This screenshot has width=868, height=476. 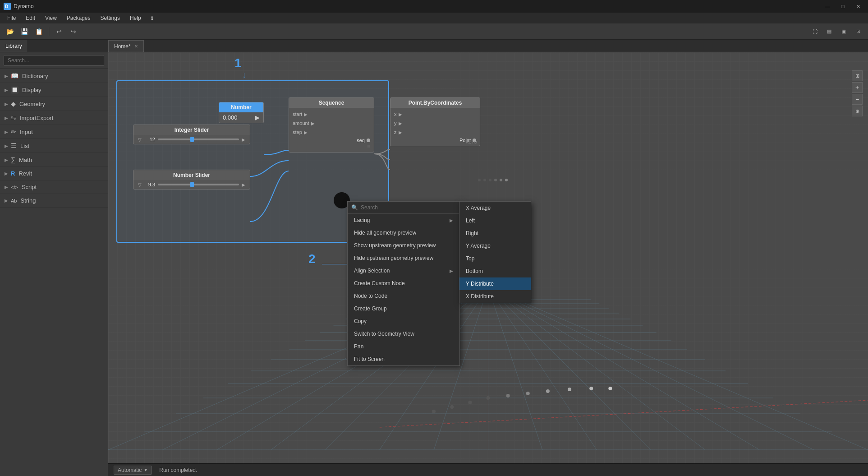 I want to click on number-slider-body: ▽ 9.3 ▶, so click(x=192, y=185).